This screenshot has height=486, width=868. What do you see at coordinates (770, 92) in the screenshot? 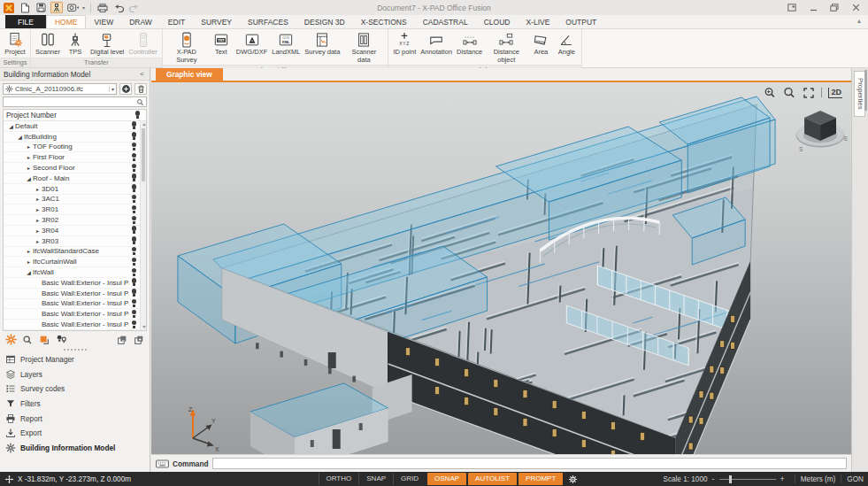
I see `zoom-previous-icon` at bounding box center [770, 92].